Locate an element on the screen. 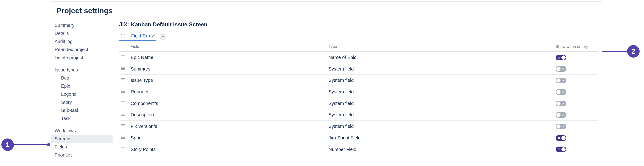  field-name-cell: Reporter is located at coordinates (228, 92).